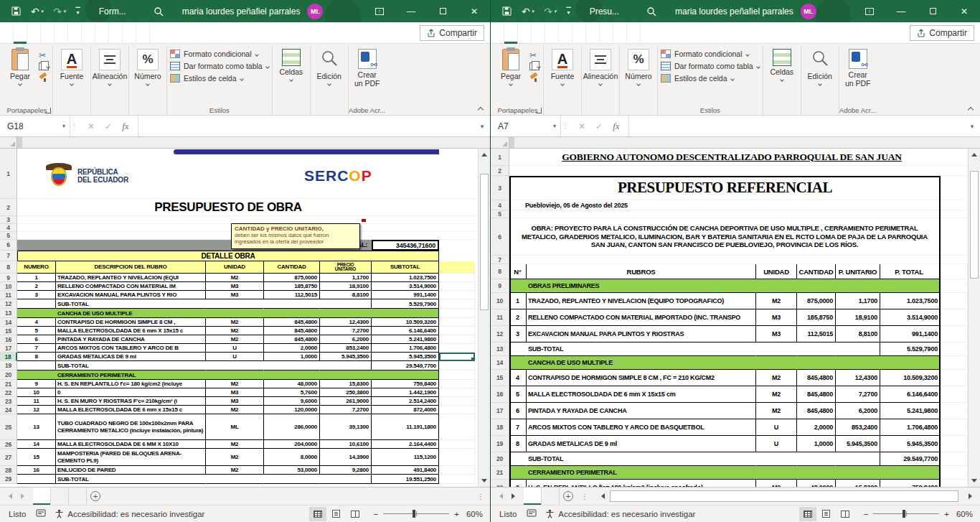  What do you see at coordinates (782, 64) in the screenshot?
I see `cells-group-button: Celdas` at bounding box center [782, 64].